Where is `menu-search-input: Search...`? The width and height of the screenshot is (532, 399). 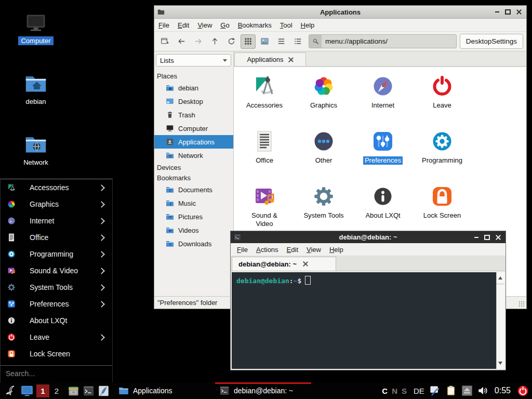
menu-search-input: Search... is located at coordinates (56, 373).